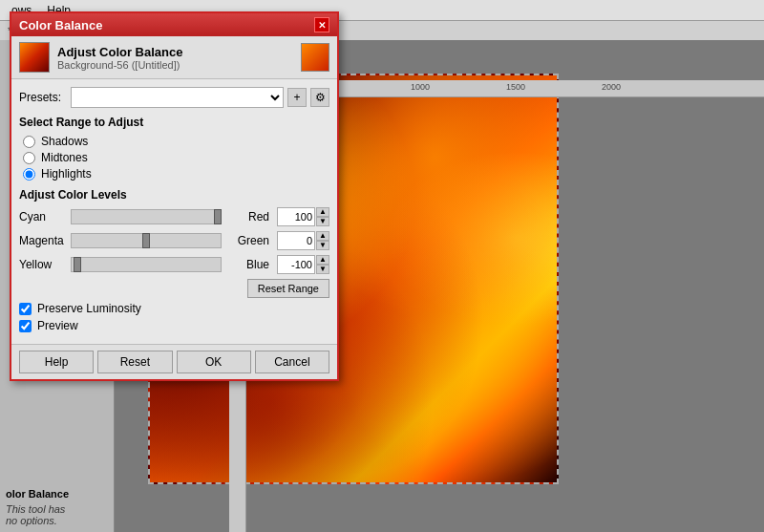 The width and height of the screenshot is (764, 532). What do you see at coordinates (174, 265) in the screenshot?
I see `yellow-blue-row: Yellow Blue ▲ ▼` at bounding box center [174, 265].